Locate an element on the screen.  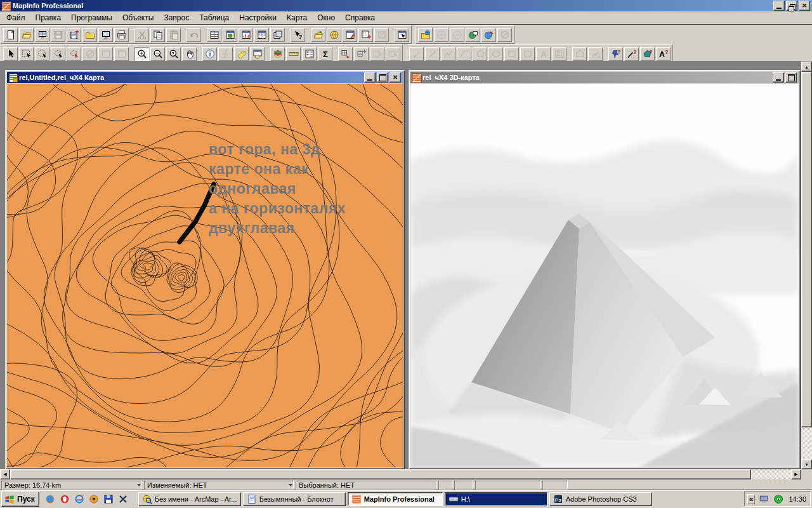
polygon-select-button is located at coordinates (58, 54).